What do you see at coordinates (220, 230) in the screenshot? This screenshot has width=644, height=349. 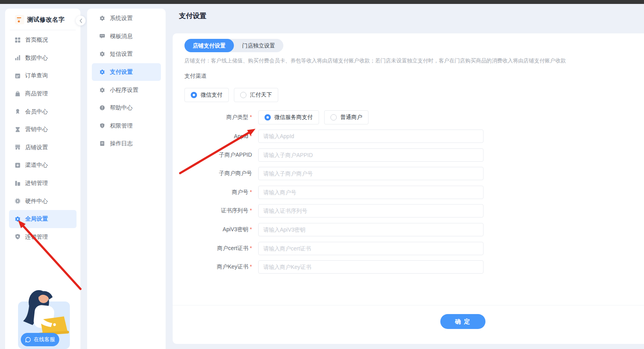 I see `apiv3-key-label: ApiV3密钥` at bounding box center [220, 230].